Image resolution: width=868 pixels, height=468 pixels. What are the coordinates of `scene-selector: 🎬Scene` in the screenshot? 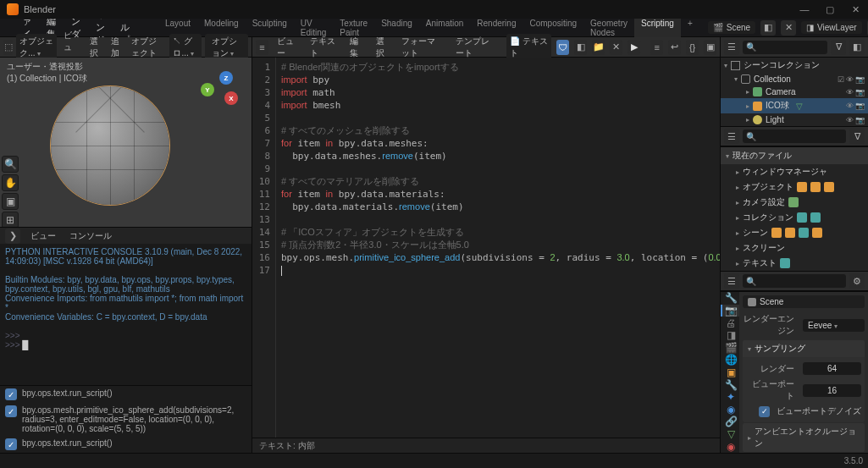 It's located at (732, 27).